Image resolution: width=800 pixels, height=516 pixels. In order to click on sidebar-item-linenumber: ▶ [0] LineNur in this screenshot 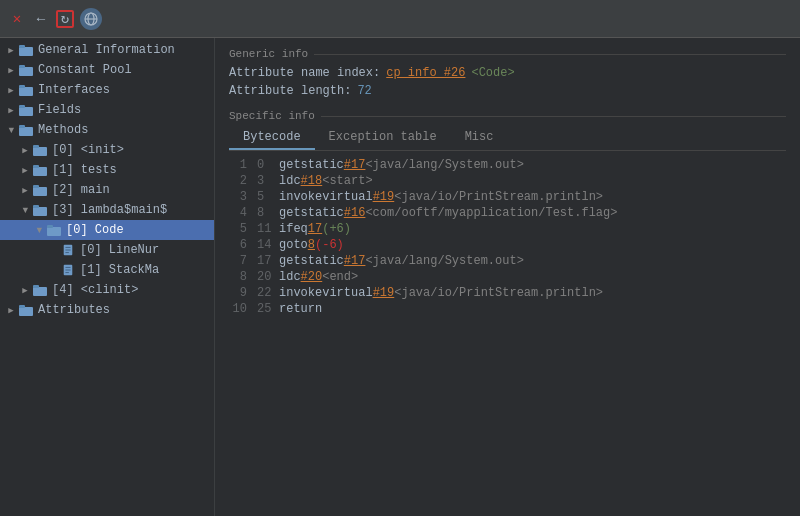, I will do `click(107, 250)`.